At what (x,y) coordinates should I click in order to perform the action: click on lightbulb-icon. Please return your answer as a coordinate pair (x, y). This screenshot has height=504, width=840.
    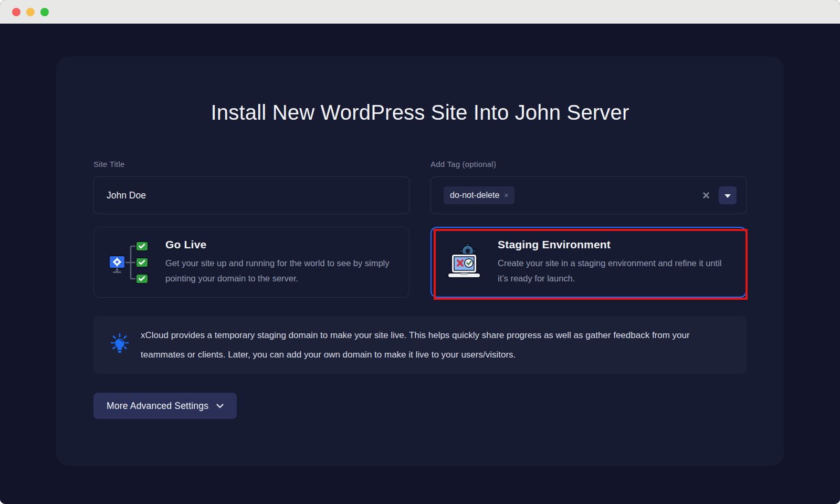
    Looking at the image, I should click on (120, 345).